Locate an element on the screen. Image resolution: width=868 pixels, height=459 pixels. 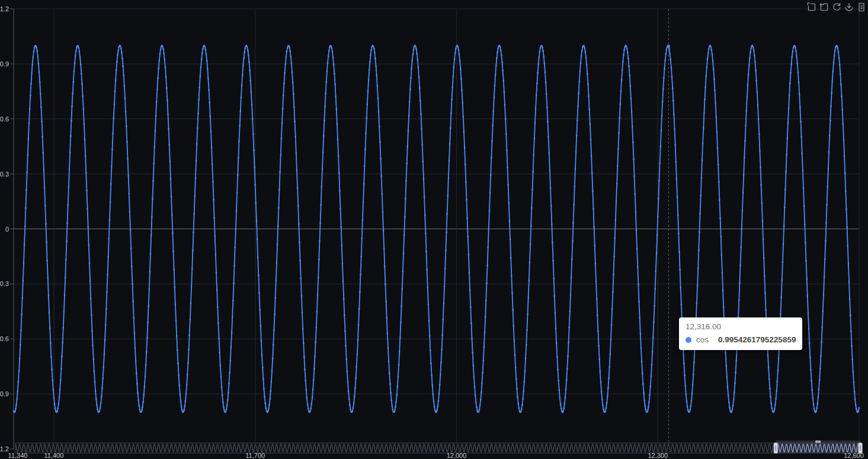
y-tick-label: -0.9 is located at coordinates (5, 394).